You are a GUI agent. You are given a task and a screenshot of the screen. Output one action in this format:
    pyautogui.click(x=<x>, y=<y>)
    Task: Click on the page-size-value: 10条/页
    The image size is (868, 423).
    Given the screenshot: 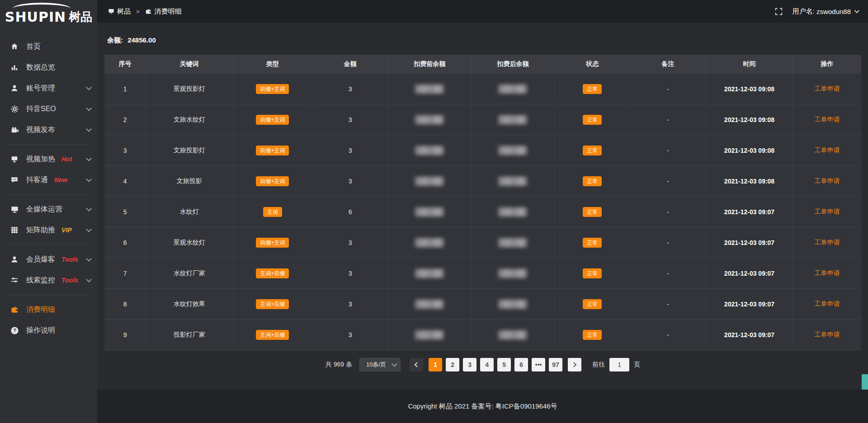 What is the action you would take?
    pyautogui.click(x=376, y=365)
    